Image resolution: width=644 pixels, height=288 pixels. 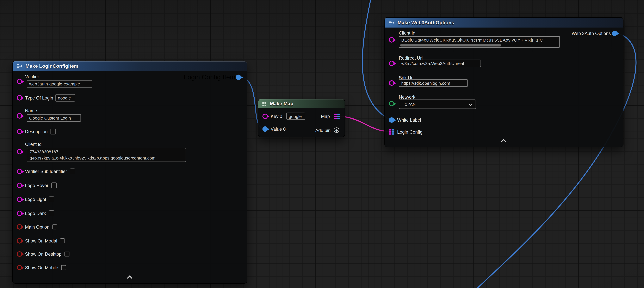 What do you see at coordinates (53, 132) in the screenshot?
I see `description-input` at bounding box center [53, 132].